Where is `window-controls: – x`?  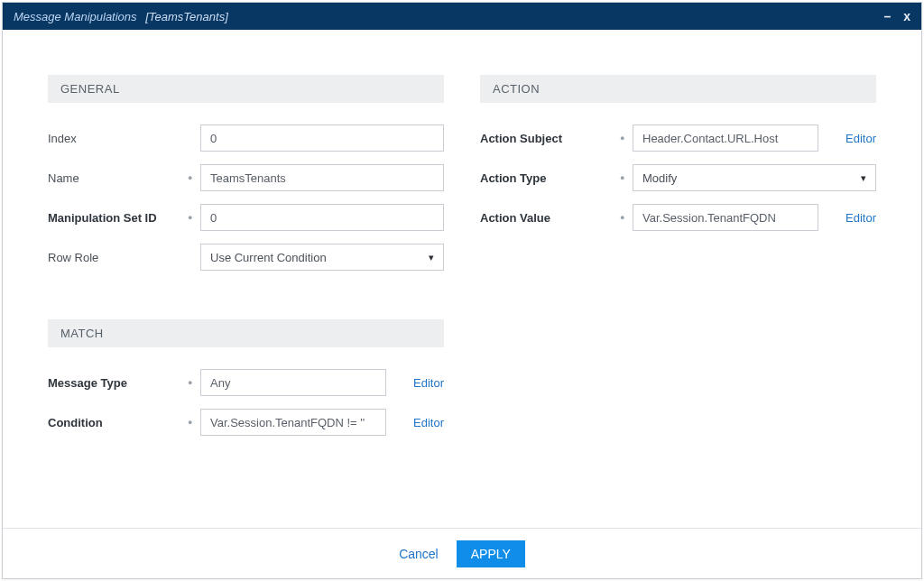 window-controls: – x is located at coordinates (897, 16).